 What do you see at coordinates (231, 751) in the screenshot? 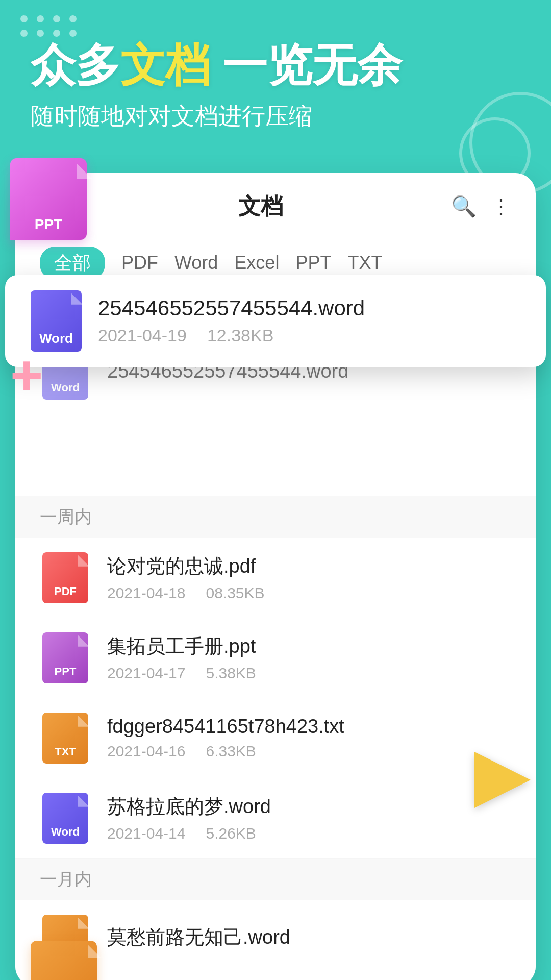
I see `file-size: 6.33KB` at bounding box center [231, 751].